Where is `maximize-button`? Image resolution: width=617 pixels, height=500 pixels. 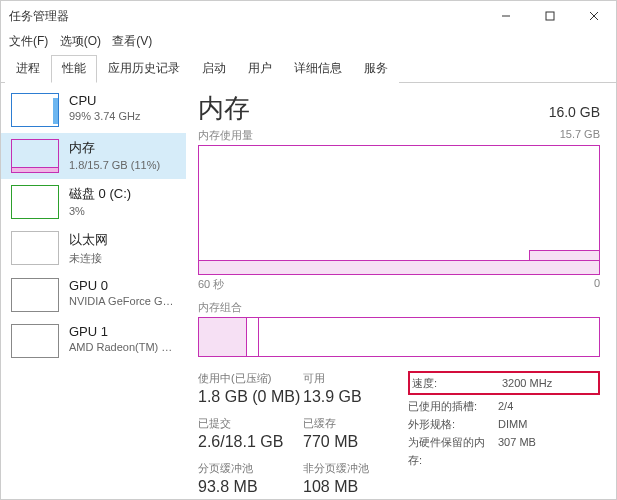
maximize-button is located at coordinates (550, 16).